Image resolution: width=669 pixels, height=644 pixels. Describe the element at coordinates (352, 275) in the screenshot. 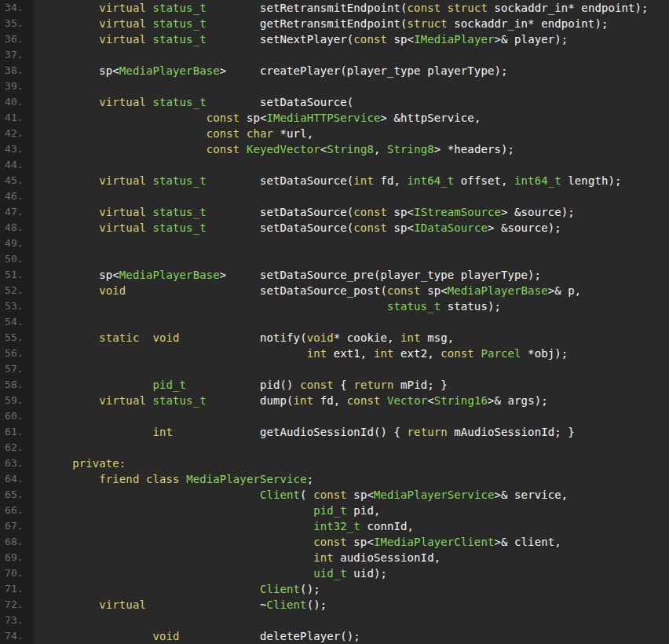

I see `code-text: sp<MediaPlayerBase> setDataSource_pre(pl…` at that location.